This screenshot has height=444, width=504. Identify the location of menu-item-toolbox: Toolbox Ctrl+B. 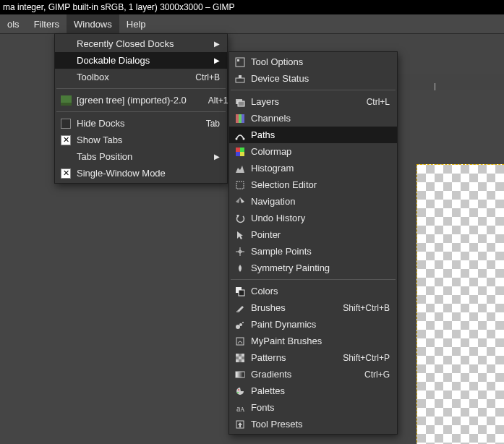
(141, 77).